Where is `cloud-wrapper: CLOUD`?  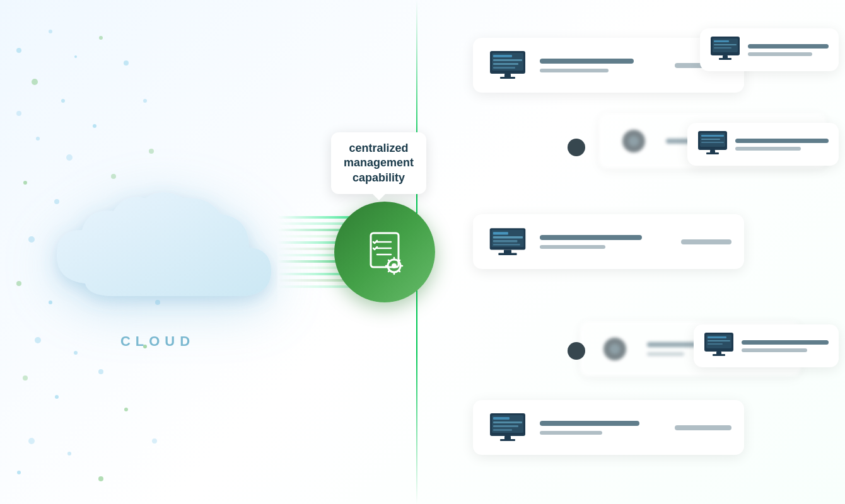 cloud-wrapper: CLOUD is located at coordinates (158, 252).